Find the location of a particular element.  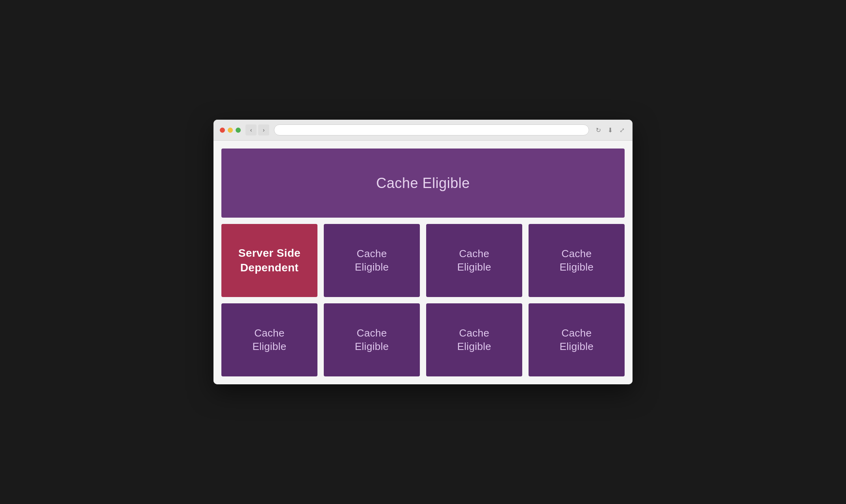

grid-cell-2-4: CacheEligible is located at coordinates (576, 340).